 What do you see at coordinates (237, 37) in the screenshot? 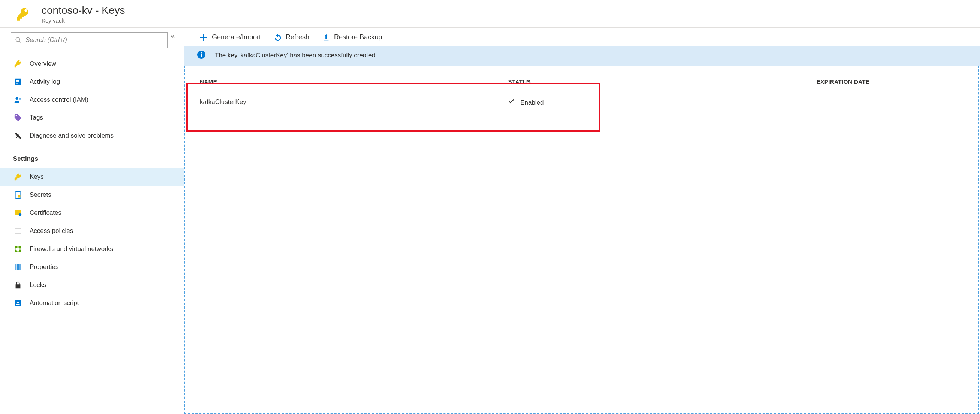
I see `toolbar-label: Generate/Import` at bounding box center [237, 37].